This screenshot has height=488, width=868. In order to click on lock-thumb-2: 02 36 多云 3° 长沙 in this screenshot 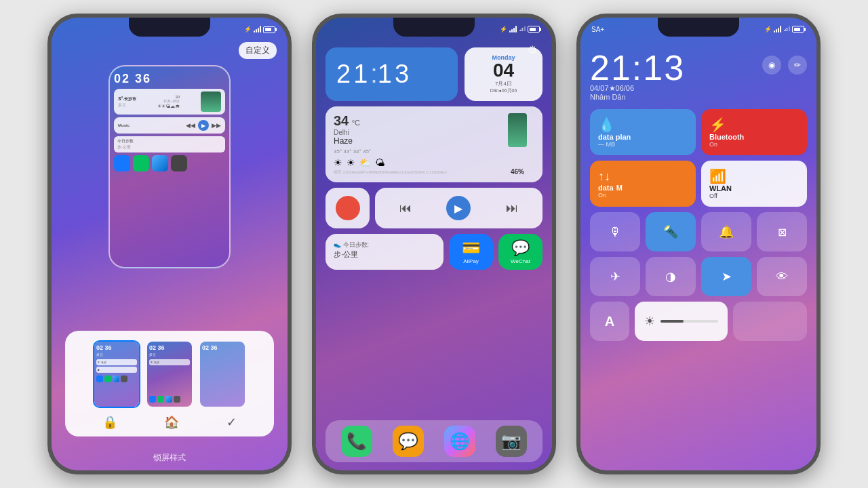, I will do `click(170, 374)`.